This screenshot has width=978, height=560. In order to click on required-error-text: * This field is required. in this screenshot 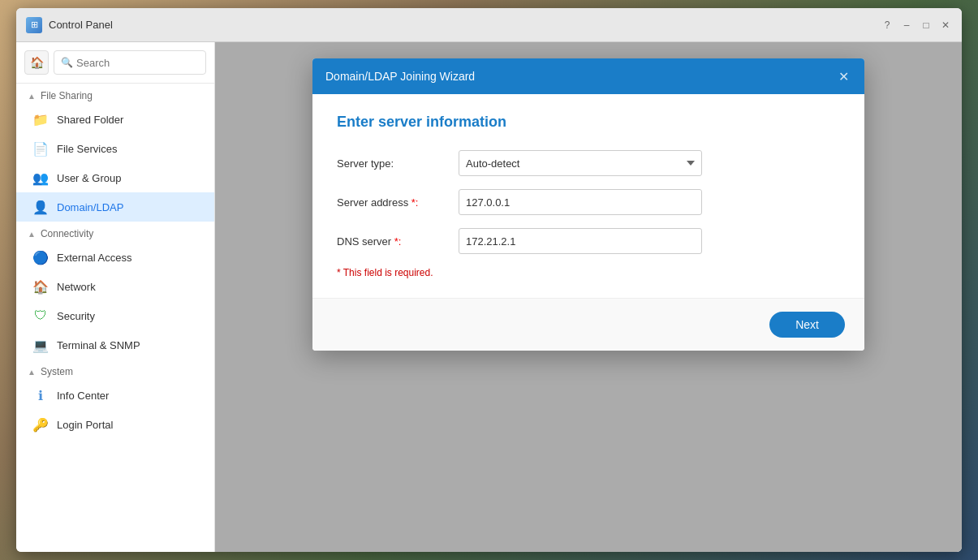, I will do `click(588, 273)`.